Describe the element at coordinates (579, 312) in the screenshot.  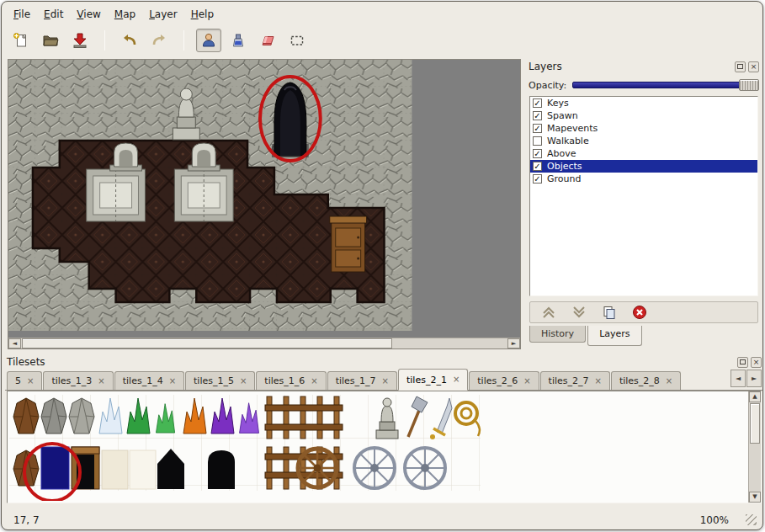
I see `move-layer-down-button` at that location.